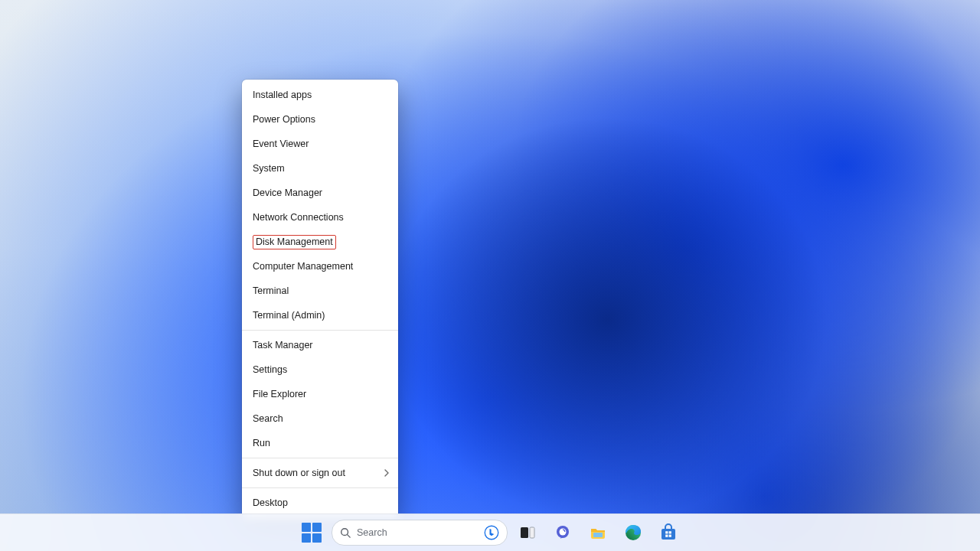 The height and width of the screenshot is (551, 980). I want to click on search-placeholder: Search, so click(372, 533).